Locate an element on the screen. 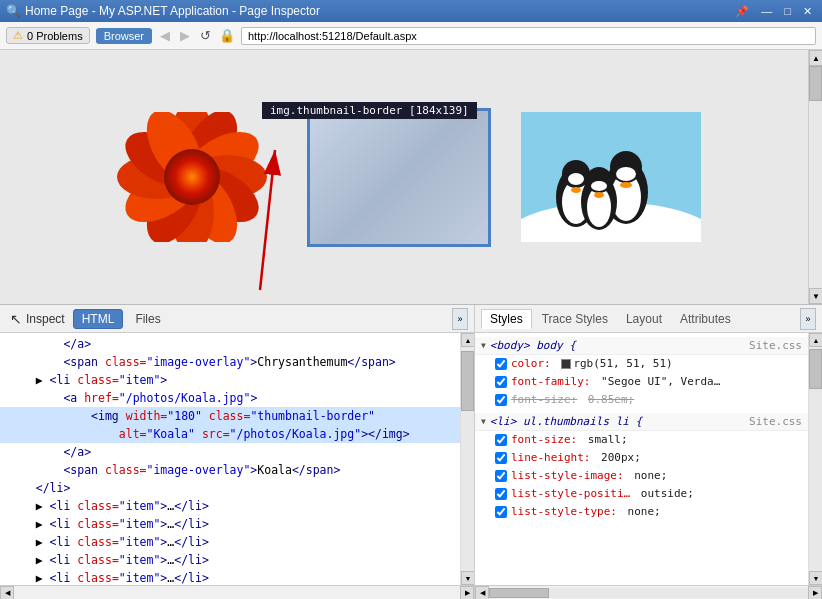  problems-badge: ⚠ 0 Problems is located at coordinates (48, 36).